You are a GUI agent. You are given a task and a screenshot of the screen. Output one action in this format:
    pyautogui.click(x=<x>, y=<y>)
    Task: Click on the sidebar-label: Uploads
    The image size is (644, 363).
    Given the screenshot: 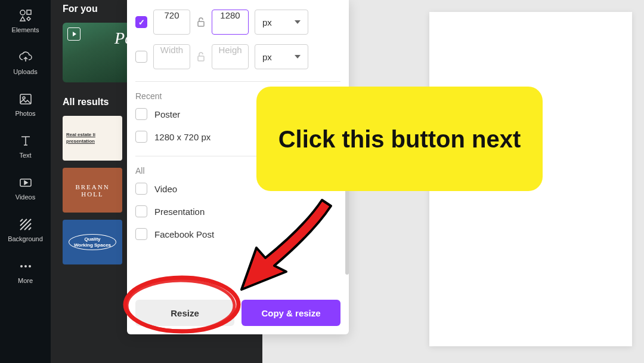 What is the action you would take?
    pyautogui.click(x=25, y=72)
    